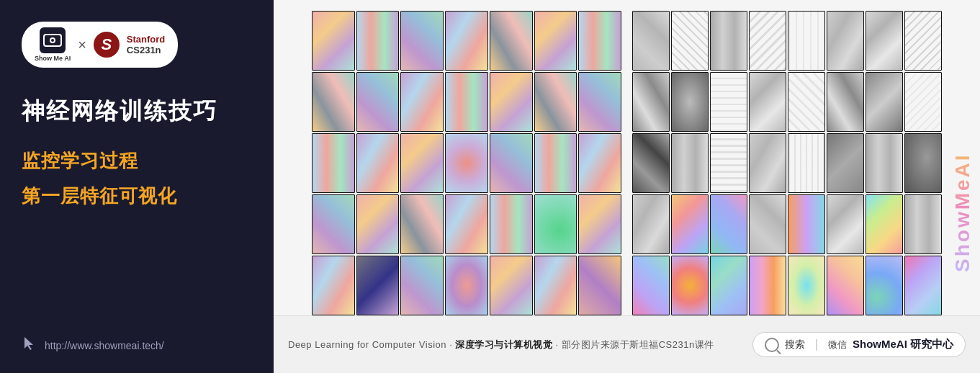  Describe the element at coordinates (82, 45) in the screenshot. I see `times-sign: ×` at that location.